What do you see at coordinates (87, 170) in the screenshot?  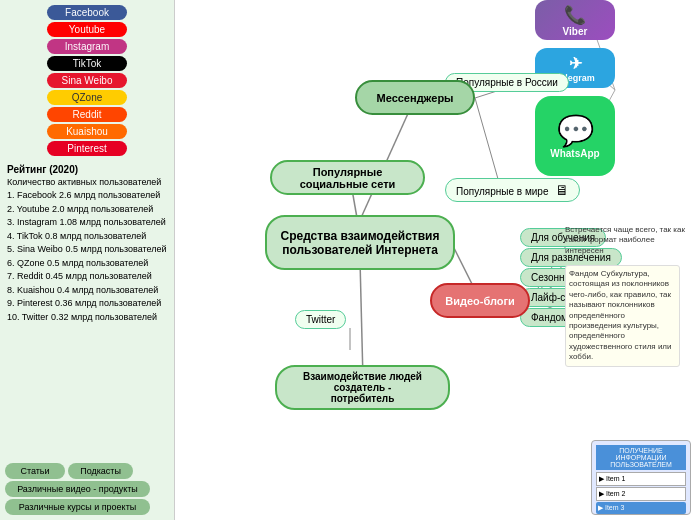 I see `rating-title: Рейтинг (2020)` at bounding box center [87, 170].